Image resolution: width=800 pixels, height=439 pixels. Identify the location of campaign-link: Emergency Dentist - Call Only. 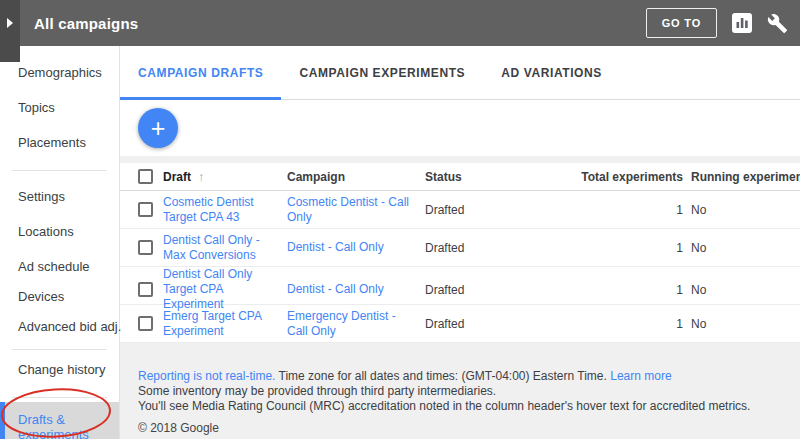
(356, 324).